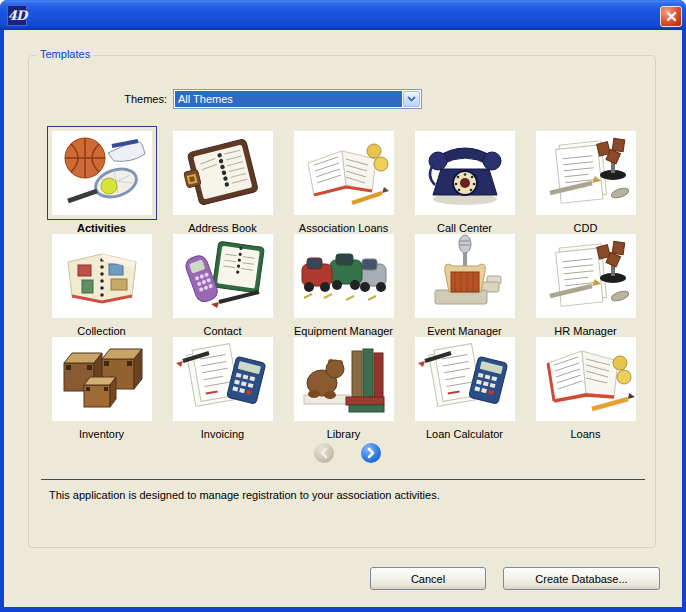  Describe the element at coordinates (102, 384) in the screenshot. I see `template-tile-inventory: Inventory` at that location.